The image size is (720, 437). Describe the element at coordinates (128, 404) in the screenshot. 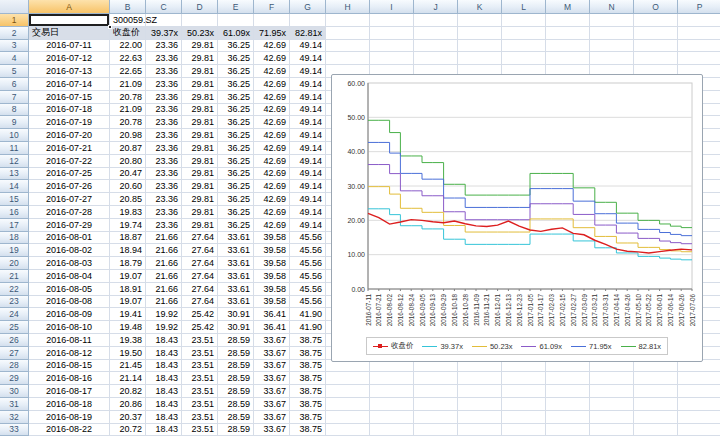

I see `cell-B31: 20.86` at that location.